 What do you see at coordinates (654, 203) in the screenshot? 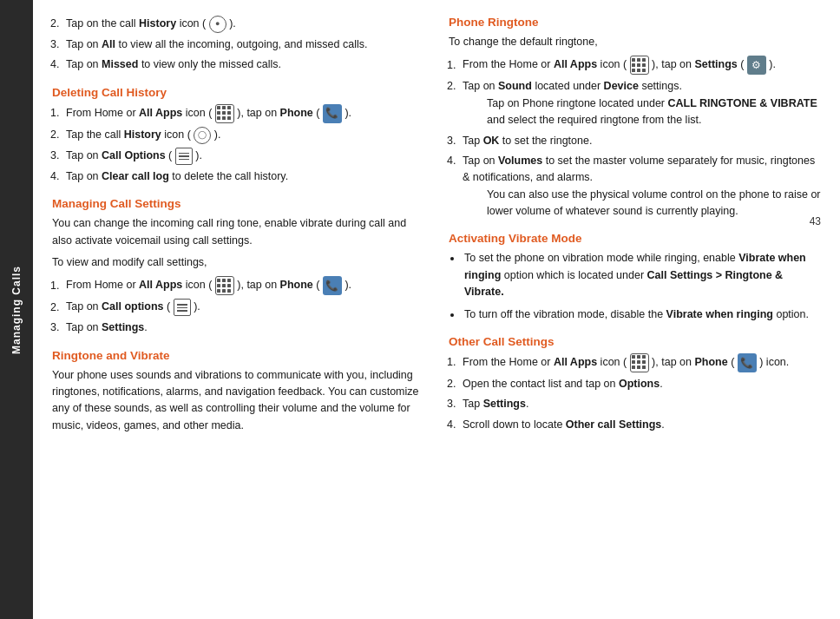
I see `subpara-volume: You can also use the physical volume con…` at bounding box center [654, 203].